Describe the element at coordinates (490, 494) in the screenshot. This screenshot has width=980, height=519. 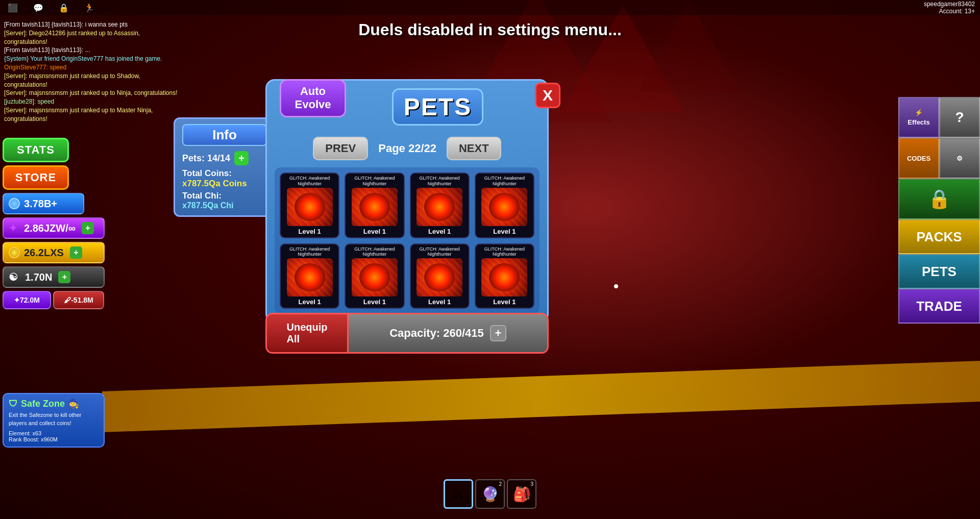
I see `inventory-bar: ⚔ 2 🔮 3 🎒` at that location.